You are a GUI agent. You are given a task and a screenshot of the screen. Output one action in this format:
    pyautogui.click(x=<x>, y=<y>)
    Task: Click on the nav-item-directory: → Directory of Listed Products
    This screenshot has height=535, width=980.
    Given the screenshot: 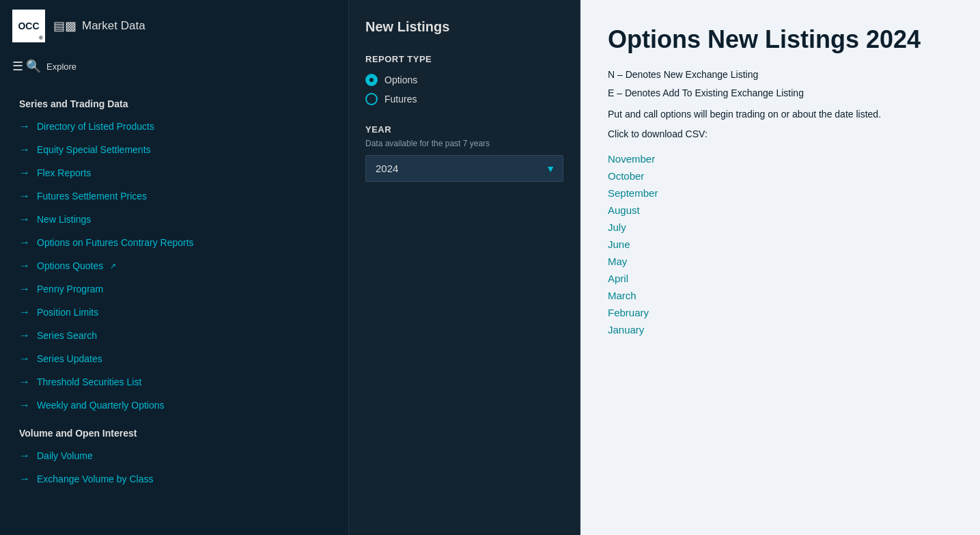 What is the action you would take?
    pyautogui.click(x=174, y=126)
    